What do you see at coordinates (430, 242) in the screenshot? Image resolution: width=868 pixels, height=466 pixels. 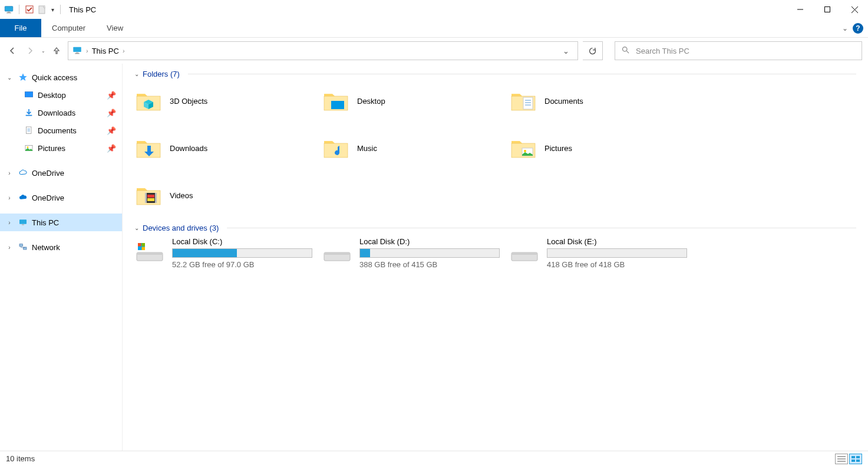 I see `drive-name: Local Disk (D:)` at bounding box center [430, 242].